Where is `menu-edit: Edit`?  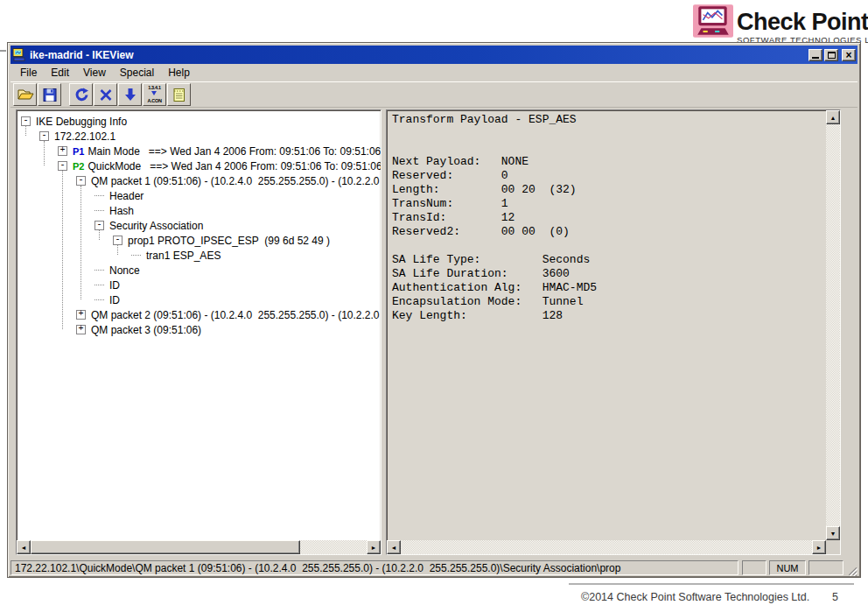
menu-edit: Edit is located at coordinates (60, 73).